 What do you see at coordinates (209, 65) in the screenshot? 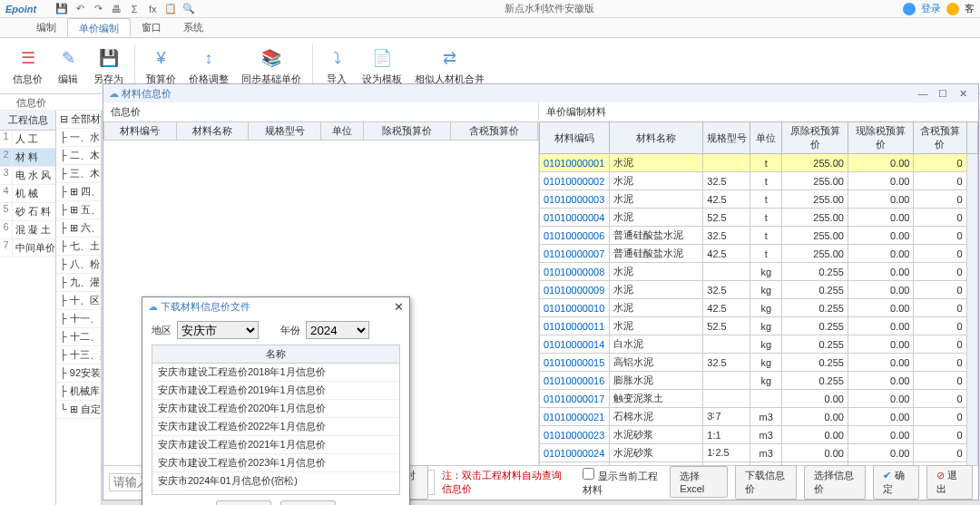
I see `ribbon-价格调整: ↕价格调整` at bounding box center [209, 65].